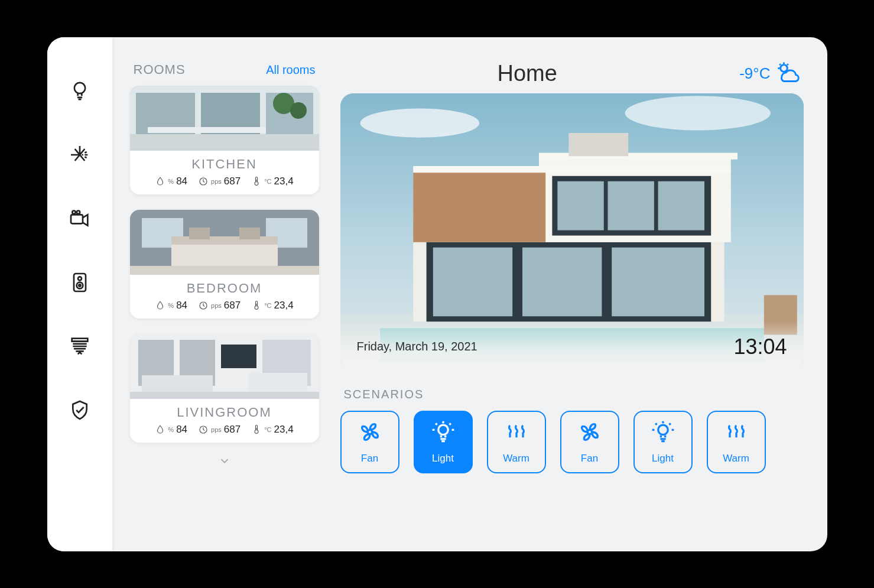 Image resolution: width=874 pixels, height=588 pixels. Describe the element at coordinates (527, 73) in the screenshot. I see `page-title: Home` at that location.